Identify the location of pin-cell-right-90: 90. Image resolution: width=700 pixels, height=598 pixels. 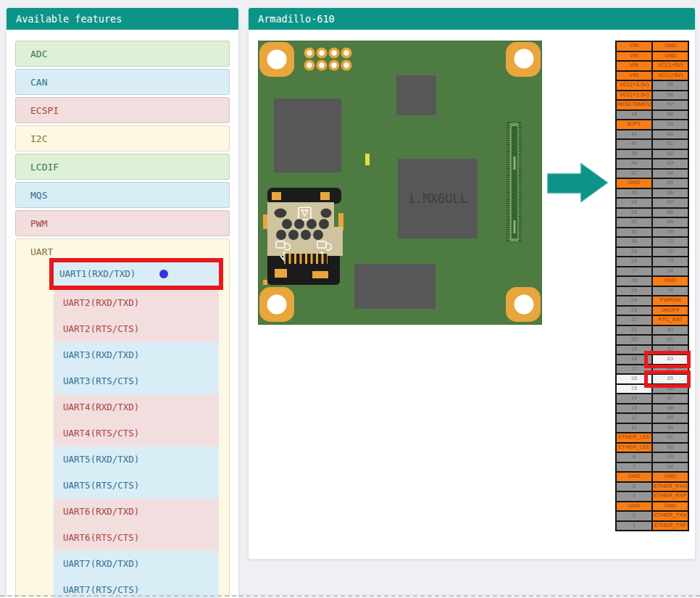
(670, 428).